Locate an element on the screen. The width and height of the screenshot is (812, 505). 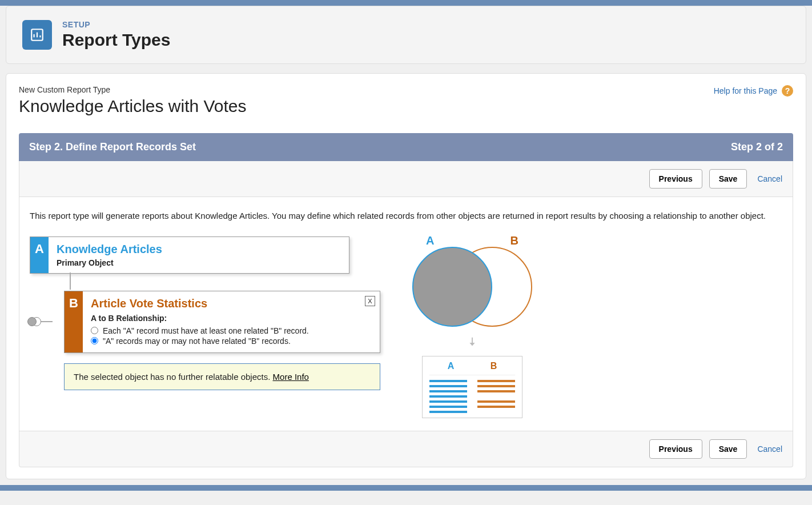
relationship-label: A to B Relationship: is located at coordinates (231, 318).